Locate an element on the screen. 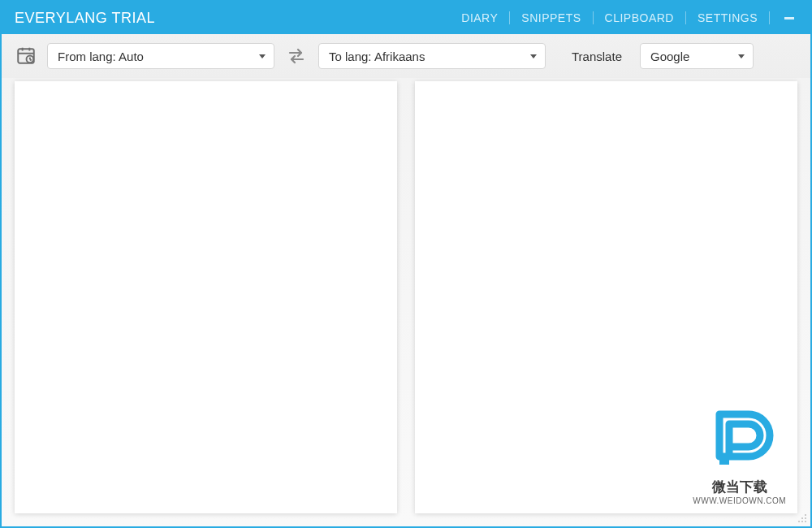 This screenshot has height=528, width=812. minimize-button is located at coordinates (789, 18).